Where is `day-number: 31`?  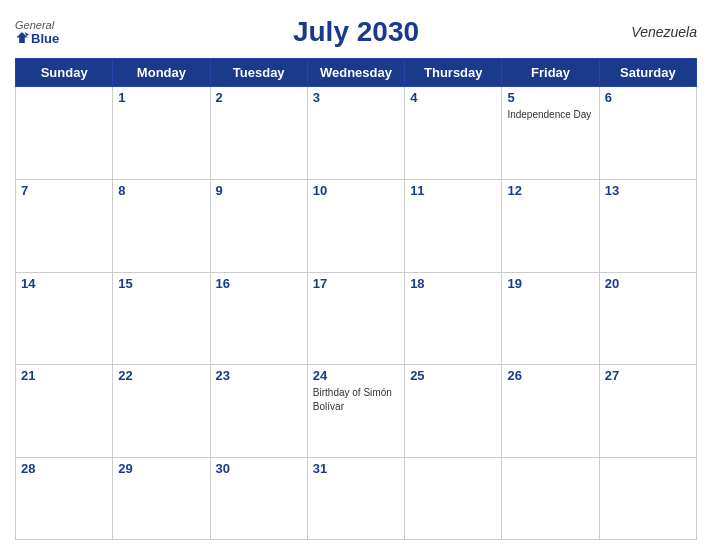
day-number: 31 is located at coordinates (356, 468).